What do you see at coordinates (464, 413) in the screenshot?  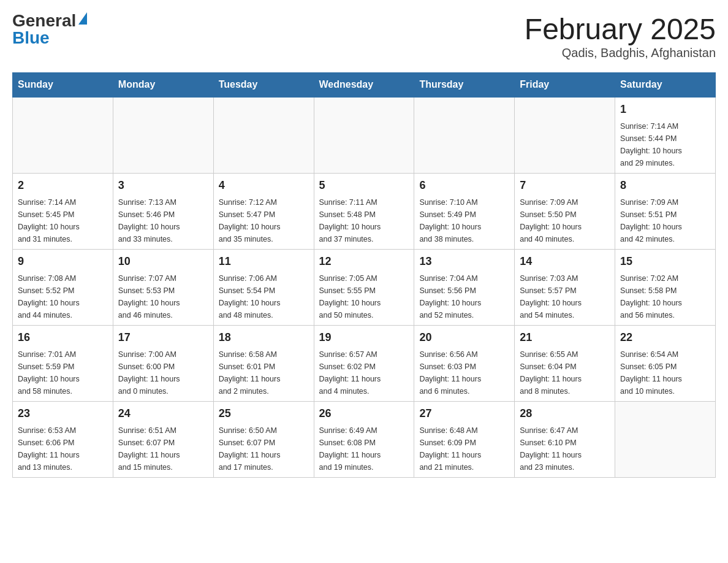 I see `day-number: 27` at bounding box center [464, 413].